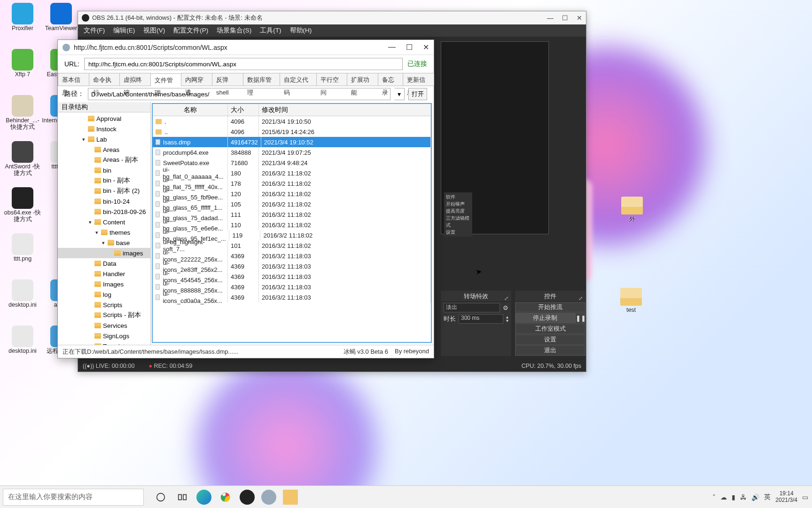 Image resolution: width=812 pixels, height=508 pixels. I want to click on edge-icon, so click(204, 497).